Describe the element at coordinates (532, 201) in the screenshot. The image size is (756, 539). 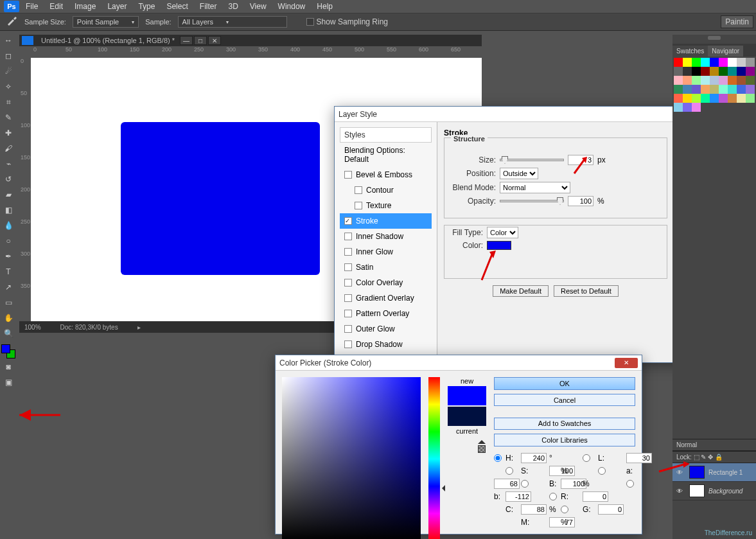
I see `opacity-slider` at that location.